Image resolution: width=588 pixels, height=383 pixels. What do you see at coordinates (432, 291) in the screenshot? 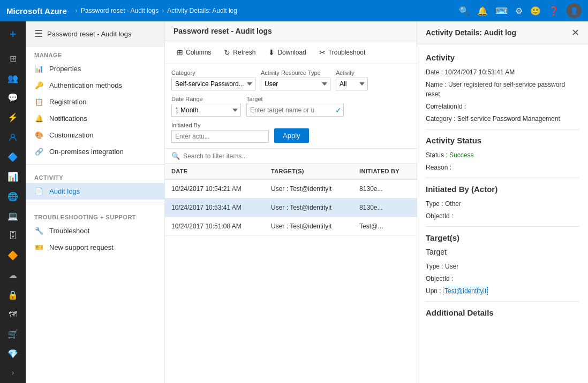
I see `rp-upn-label: Upn` at bounding box center [432, 291].